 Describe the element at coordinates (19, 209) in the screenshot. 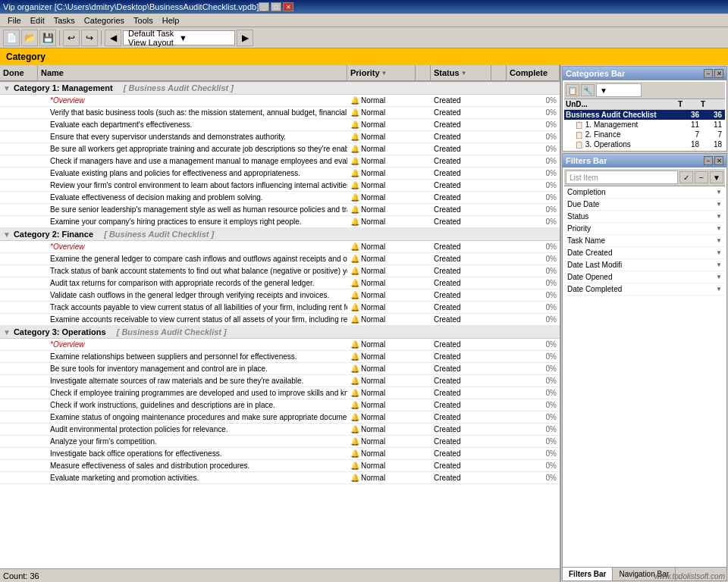

I see `done-cell` at that location.